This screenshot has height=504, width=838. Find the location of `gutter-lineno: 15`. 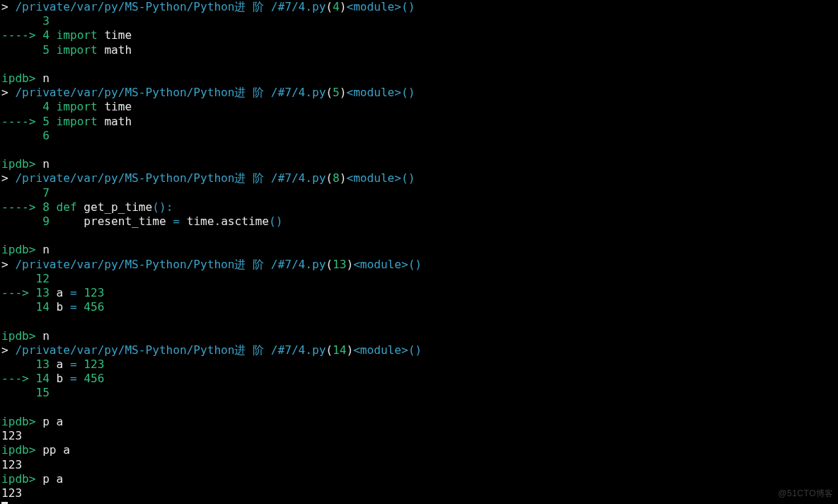

gutter-lineno: 15 is located at coordinates (42, 392).